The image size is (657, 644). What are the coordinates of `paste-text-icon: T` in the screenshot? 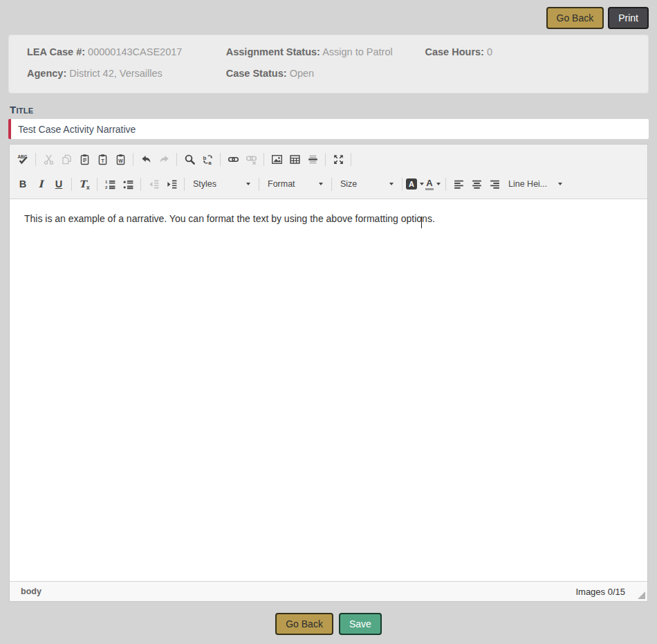 It's located at (102, 159).